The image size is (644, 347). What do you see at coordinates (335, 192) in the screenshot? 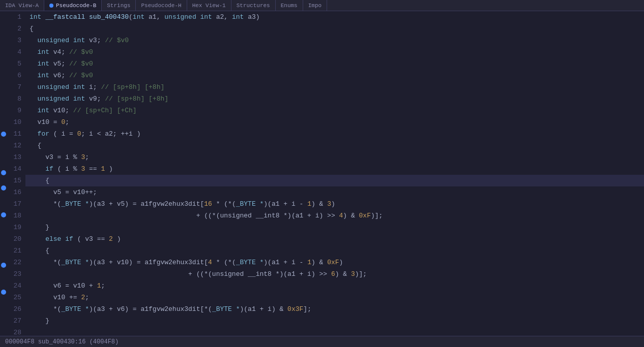
I see `code-line: v5 = v10++;` at bounding box center [335, 192].